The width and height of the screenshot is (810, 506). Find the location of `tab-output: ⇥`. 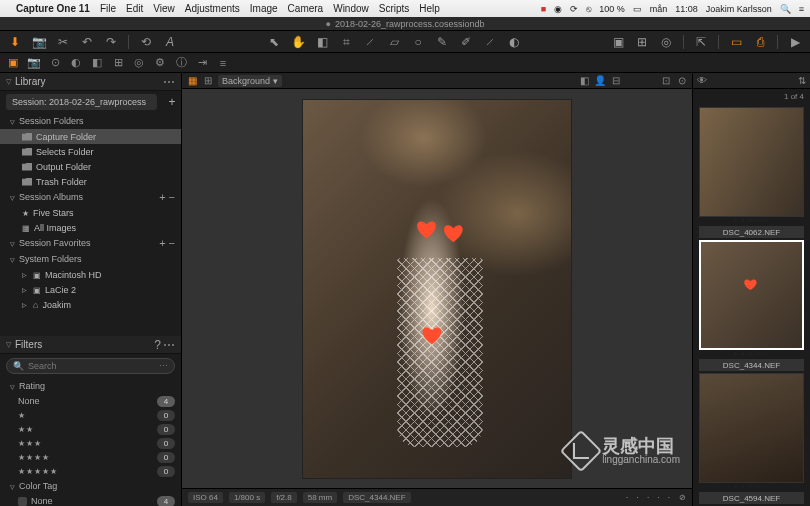

tab-output: ⇥ is located at coordinates (202, 63).